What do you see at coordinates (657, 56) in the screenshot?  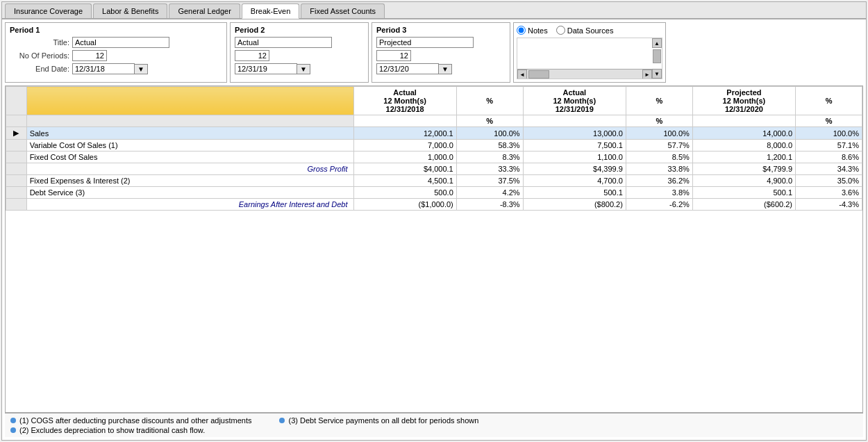 I see `scroll-thumb` at bounding box center [657, 56].